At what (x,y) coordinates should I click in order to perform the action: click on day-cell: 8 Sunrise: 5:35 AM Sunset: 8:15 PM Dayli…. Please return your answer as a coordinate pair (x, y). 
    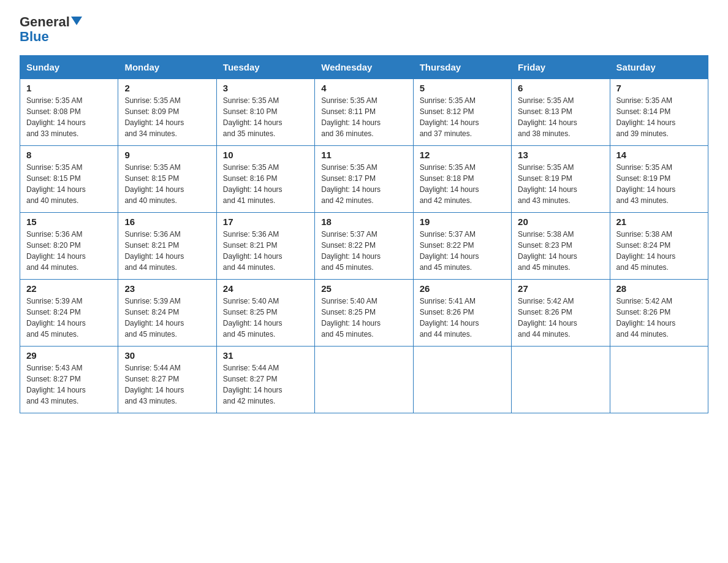
    Looking at the image, I should click on (69, 179).